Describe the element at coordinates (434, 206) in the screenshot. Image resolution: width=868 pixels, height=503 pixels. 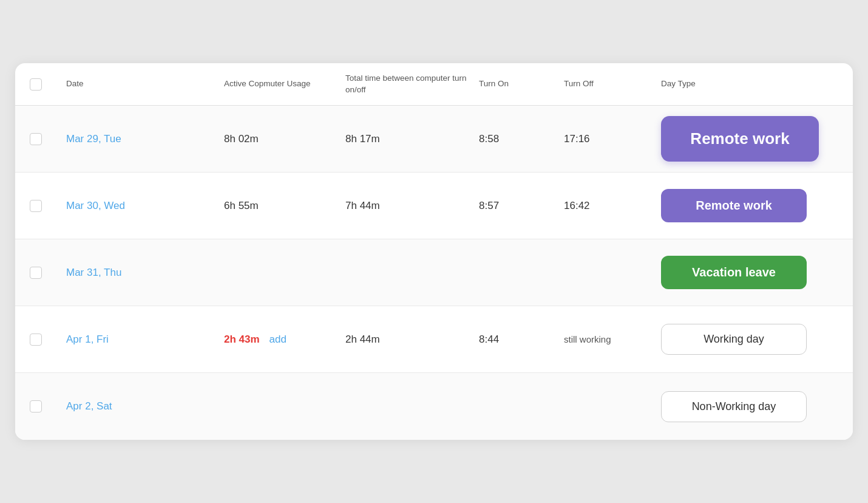
I see `table-row: Mar 30, Wed 6h 55m 7h 44m 8:57 16:42 Rem…` at that location.